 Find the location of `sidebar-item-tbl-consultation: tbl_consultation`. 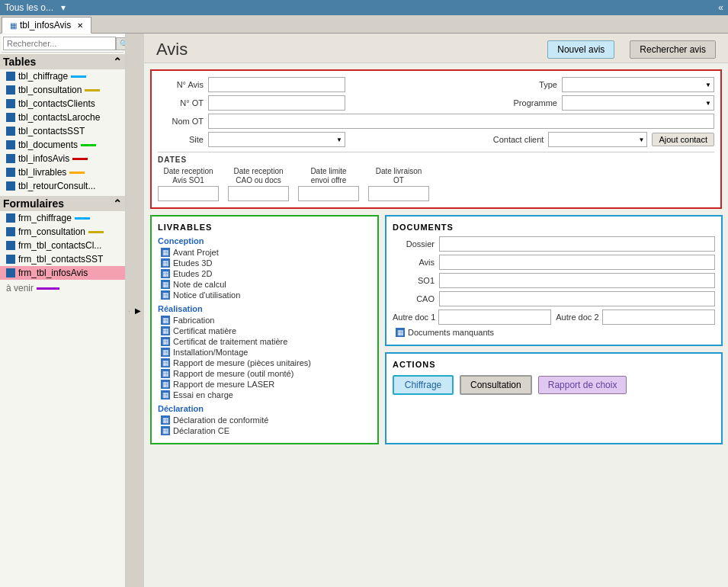

sidebar-item-tbl-consultation: tbl_consultation is located at coordinates (63, 90).